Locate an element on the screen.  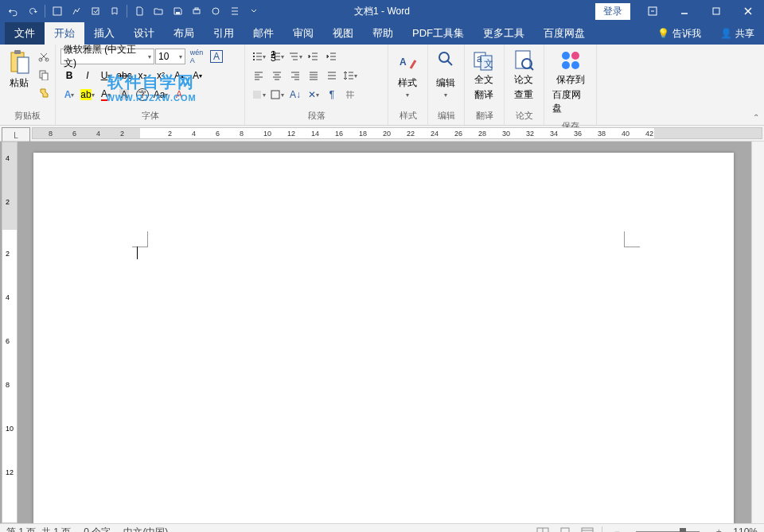
grow-font-button: A▴ is located at coordinates (179, 76).